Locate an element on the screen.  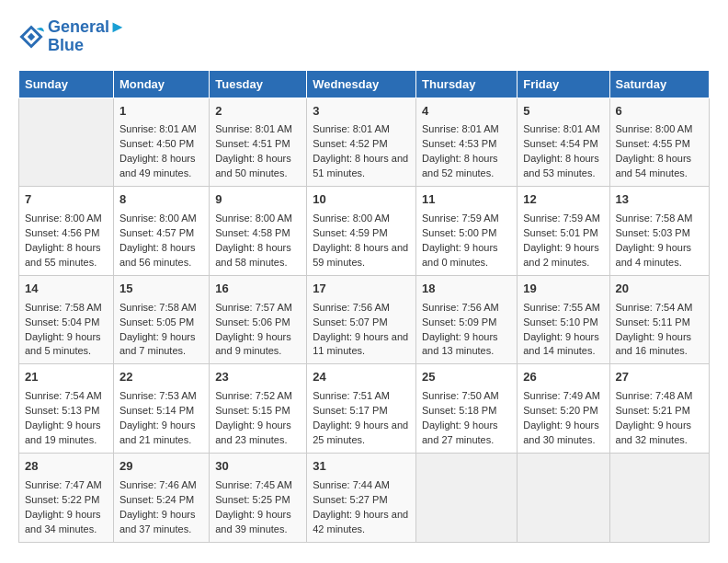
logo-text: General► Blue is located at coordinates (86, 37).